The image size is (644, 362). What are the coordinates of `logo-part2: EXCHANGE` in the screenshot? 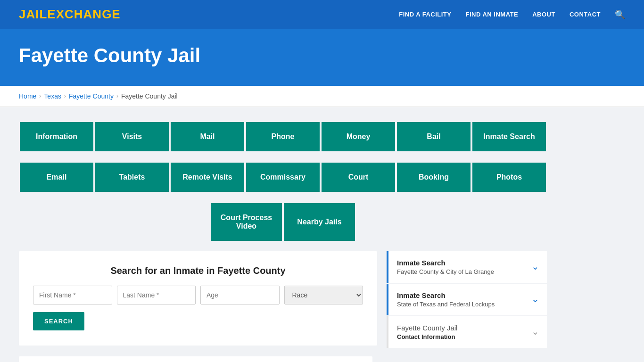 It's located at (84, 14).